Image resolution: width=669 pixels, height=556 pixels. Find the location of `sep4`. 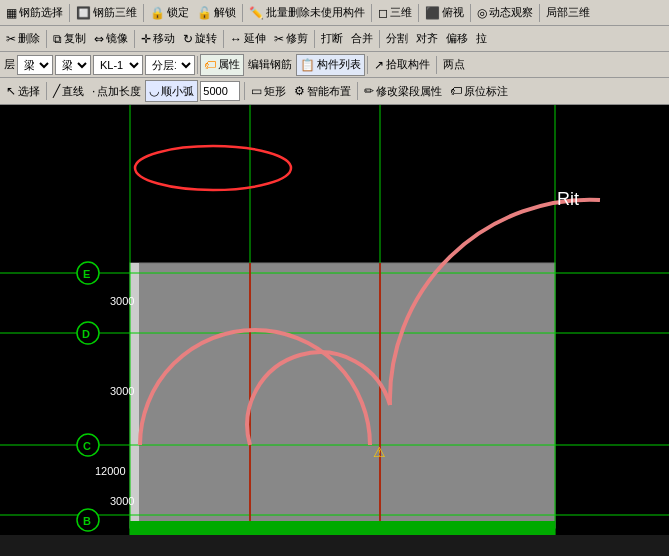

sep4 is located at coordinates (372, 13).